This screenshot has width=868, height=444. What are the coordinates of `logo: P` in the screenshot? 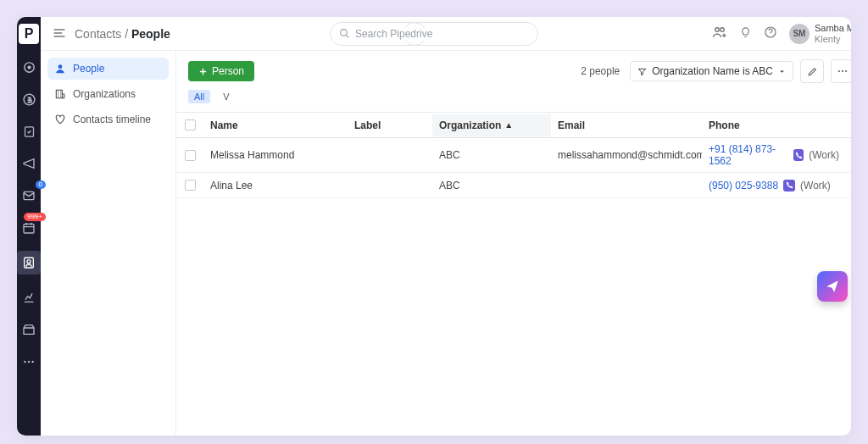 It's located at (29, 34).